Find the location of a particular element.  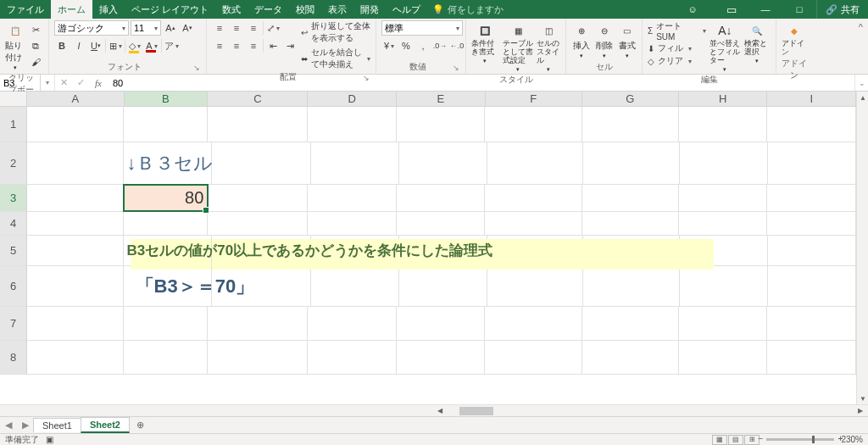

cell-H1 is located at coordinates (724, 124).